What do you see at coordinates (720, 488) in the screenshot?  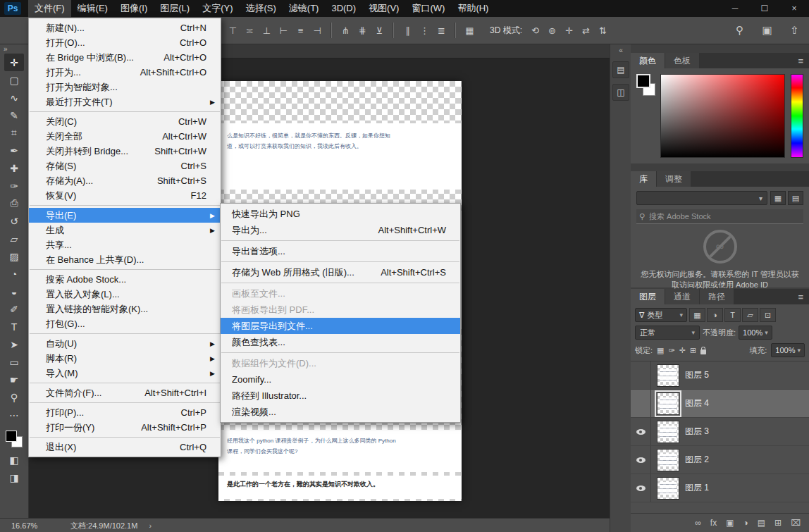 I see `图层 1: 图层 1` at bounding box center [720, 488].